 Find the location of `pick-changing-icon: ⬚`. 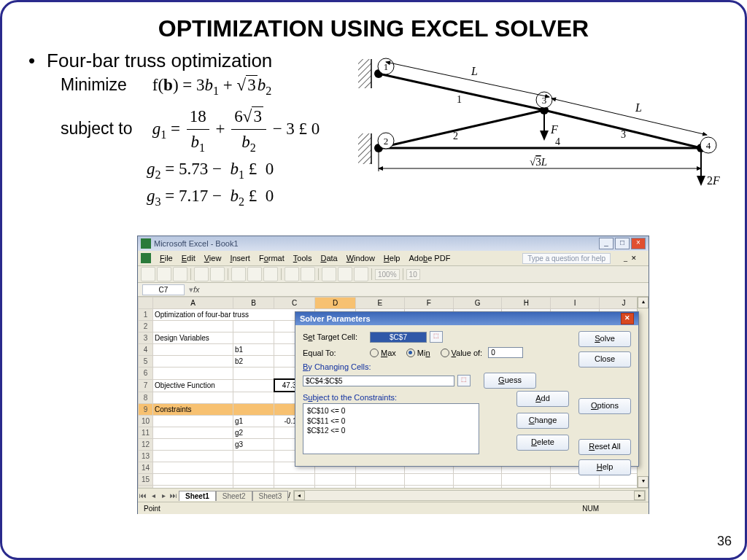

pick-changing-icon: ⬚ is located at coordinates (464, 381).